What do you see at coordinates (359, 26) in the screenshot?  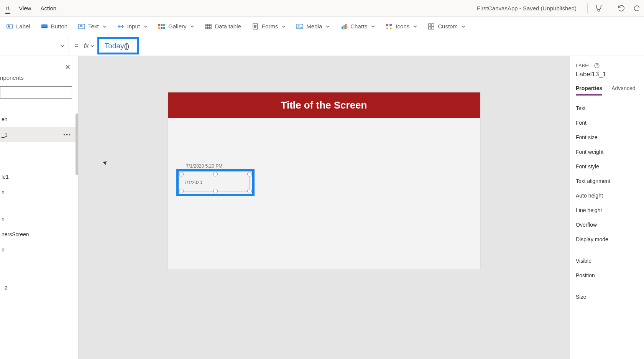 I see `ribbon-charts-text: Charts` at bounding box center [359, 26].